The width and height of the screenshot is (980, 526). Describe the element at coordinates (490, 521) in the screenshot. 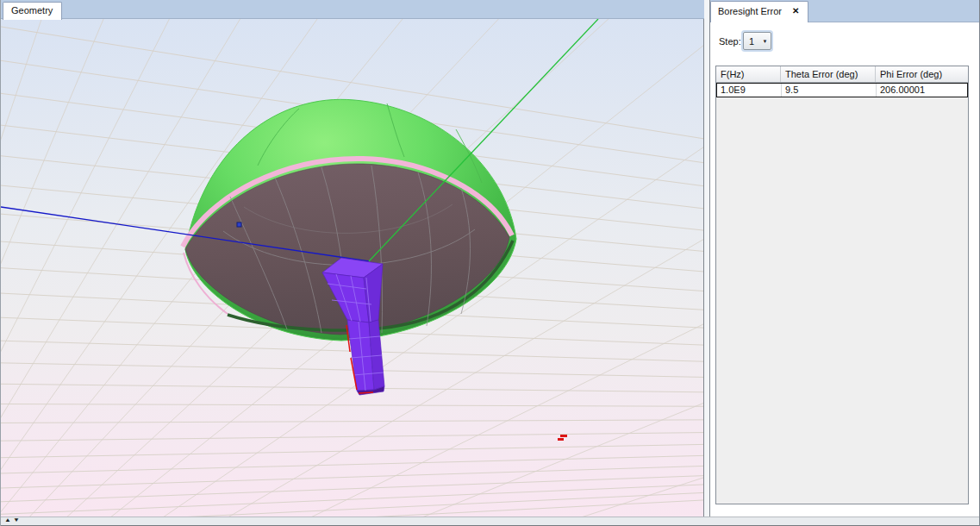

I see `bottom-splitter-bar: ▲ ▼` at that location.